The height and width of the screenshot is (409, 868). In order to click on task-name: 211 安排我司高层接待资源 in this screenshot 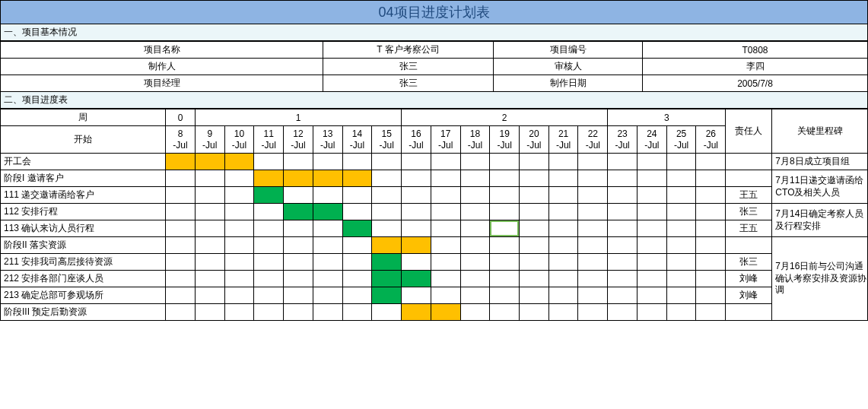, I will do `click(84, 262)`.